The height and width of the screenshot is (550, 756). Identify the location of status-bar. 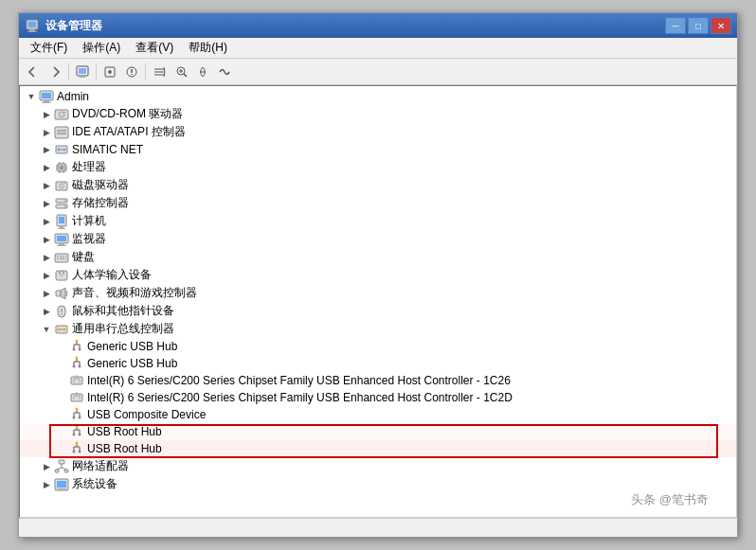
(378, 527).